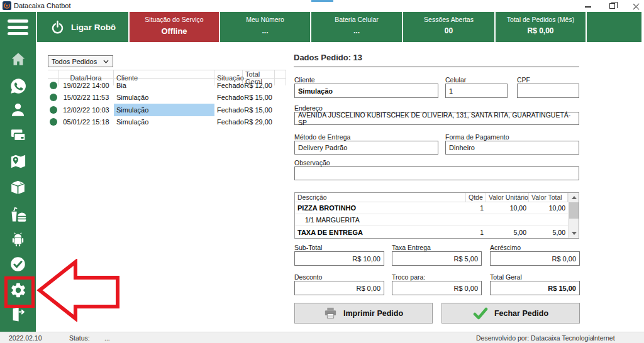  What do you see at coordinates (431, 220) in the screenshot?
I see `item-row: 1/1 MARGUERITA` at bounding box center [431, 220].